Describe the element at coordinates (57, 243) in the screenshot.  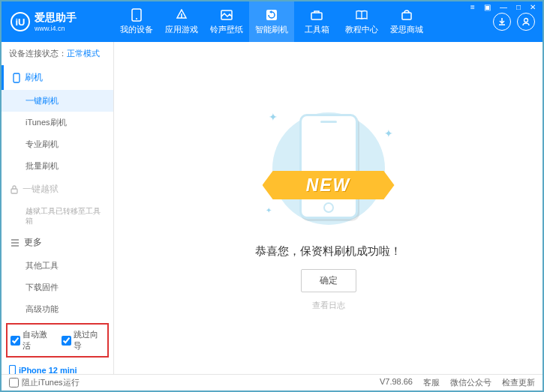
I see `sidebar-section-more: 更多` at that location.